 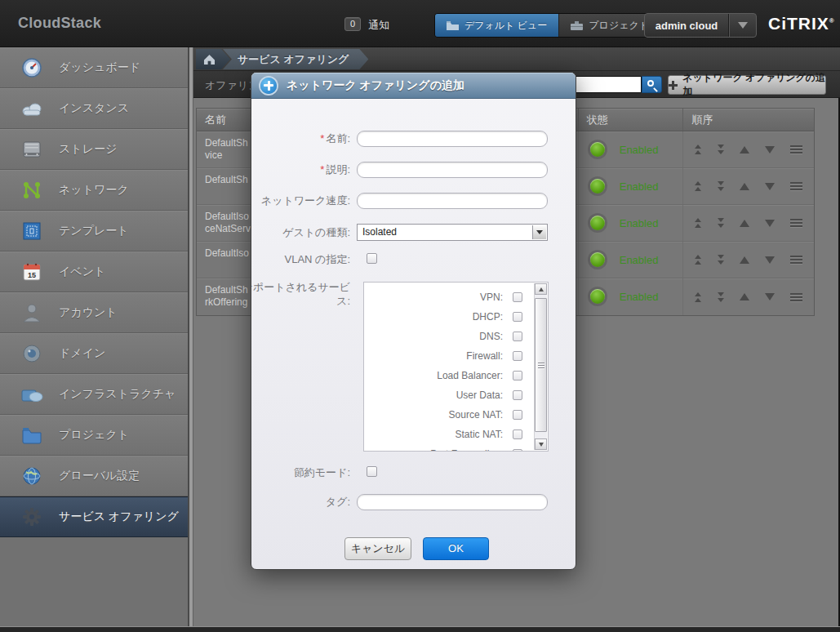 What do you see at coordinates (541, 444) in the screenshot?
I see `triangle-down-icon` at bounding box center [541, 444].